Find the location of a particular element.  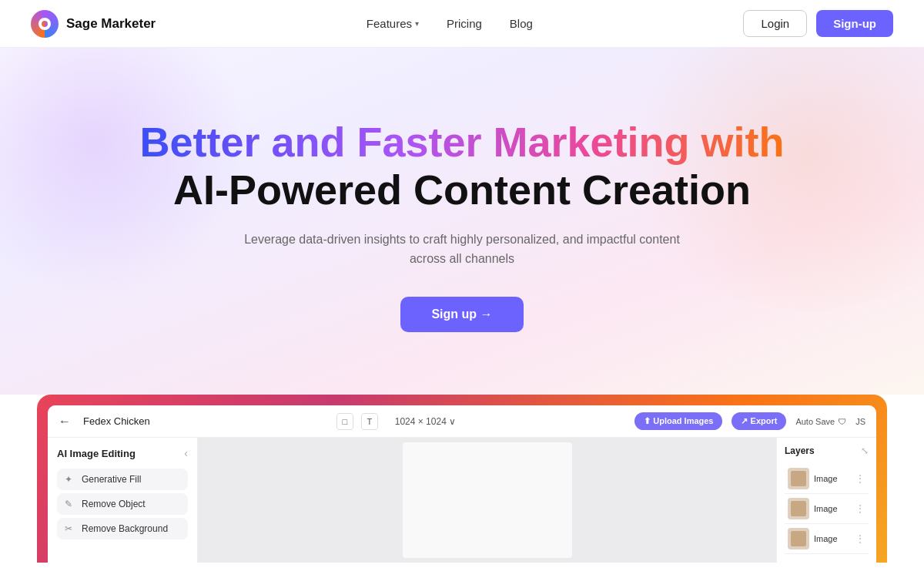

generative-fill-icon: ✦ is located at coordinates (70, 479).